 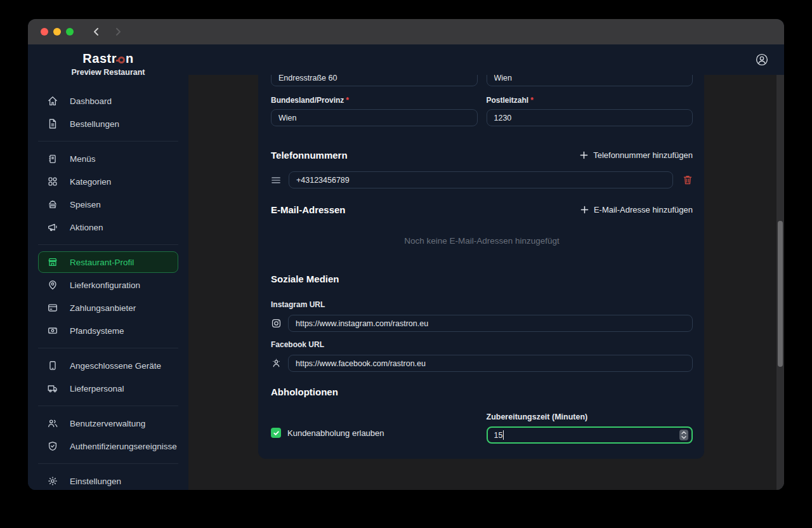 I want to click on city-input, so click(x=590, y=81).